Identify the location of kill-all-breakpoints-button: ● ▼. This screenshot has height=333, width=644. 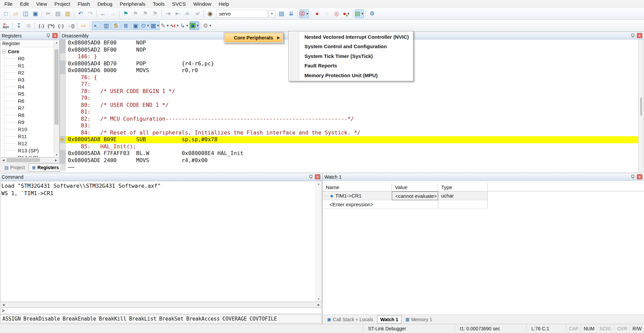
(346, 14).